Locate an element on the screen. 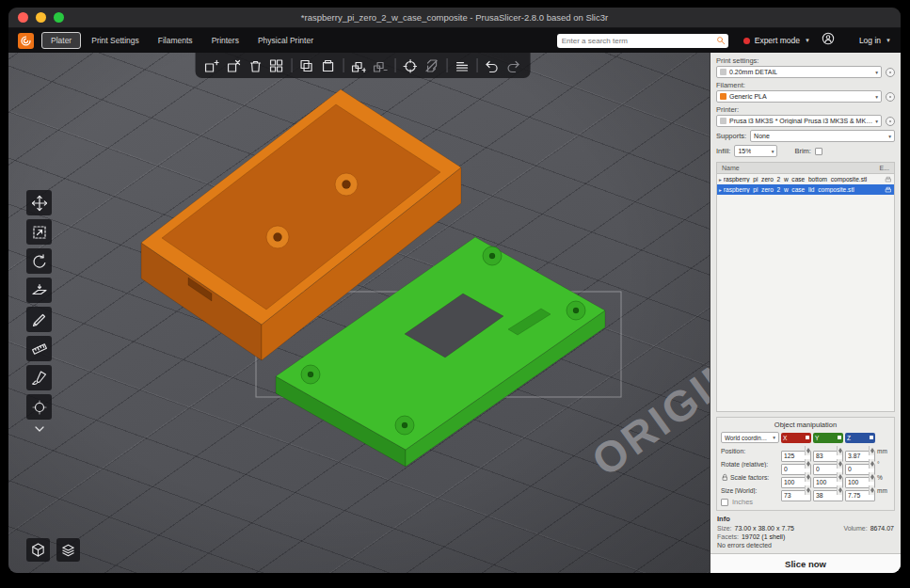 This screenshot has height=588, width=910. paste-button is located at coordinates (327, 66).